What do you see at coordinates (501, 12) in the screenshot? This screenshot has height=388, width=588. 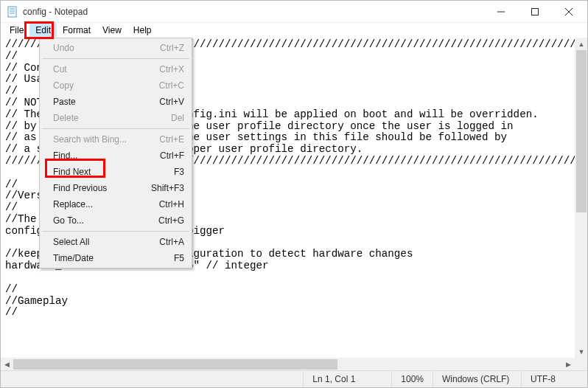 I see `minimize-button` at bounding box center [501, 12].